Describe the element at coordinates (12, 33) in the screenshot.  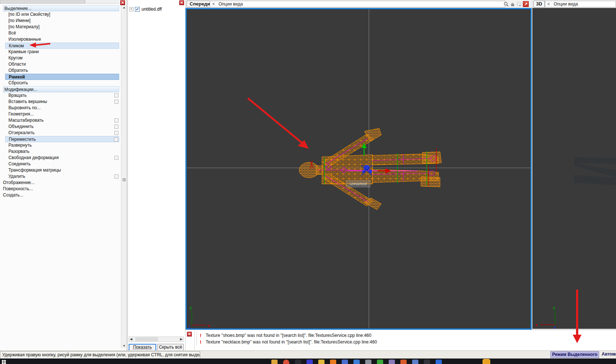
I see `menu-item-label: Всё` at that location.